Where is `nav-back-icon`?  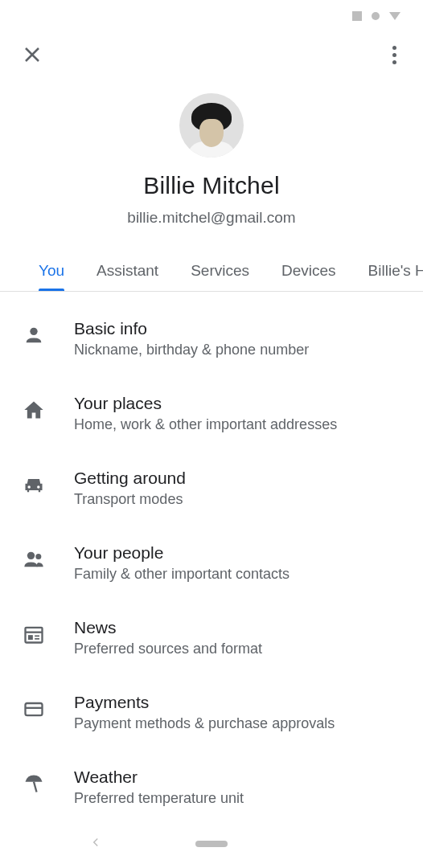 nav-back-icon is located at coordinates (96, 844).